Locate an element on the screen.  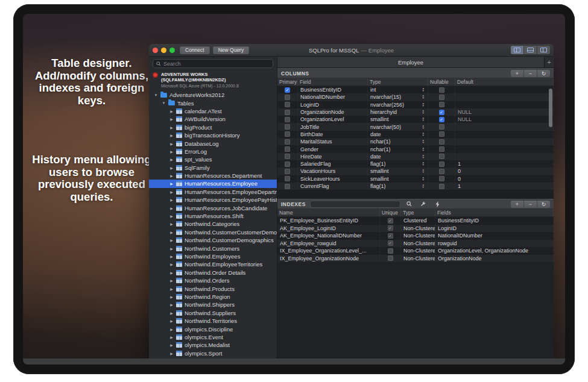
sidebar-item-awbuildversion: ▶AWBuildVersion is located at coordinates (213, 119).